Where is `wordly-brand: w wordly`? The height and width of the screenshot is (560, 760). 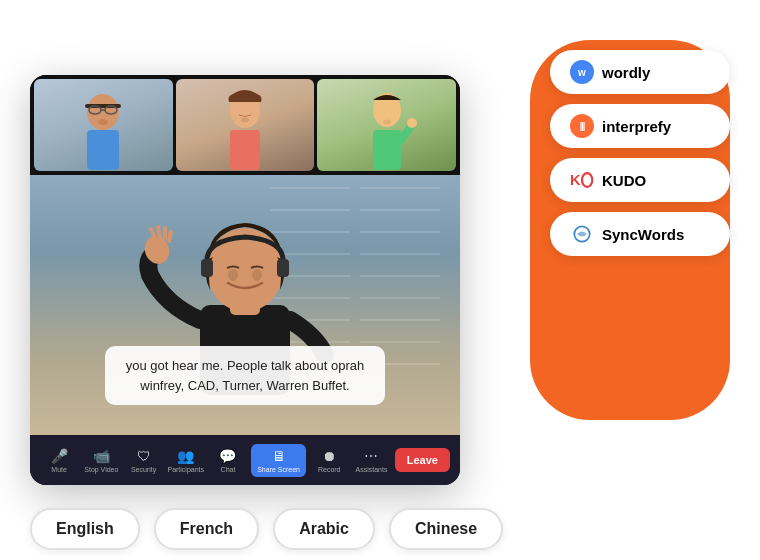
wordly-brand: w wordly is located at coordinates (640, 72).